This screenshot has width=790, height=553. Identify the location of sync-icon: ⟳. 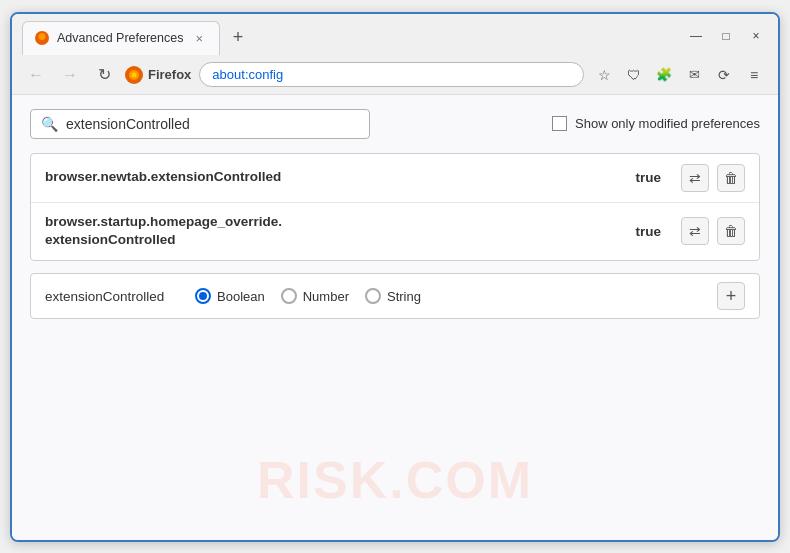
(724, 75).